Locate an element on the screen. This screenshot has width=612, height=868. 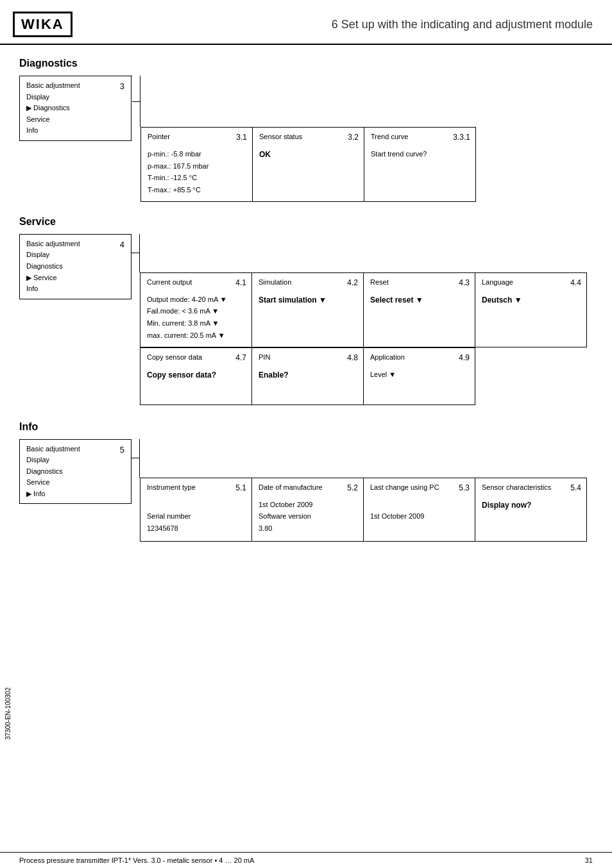
info-title: Info is located at coordinates (306, 427).